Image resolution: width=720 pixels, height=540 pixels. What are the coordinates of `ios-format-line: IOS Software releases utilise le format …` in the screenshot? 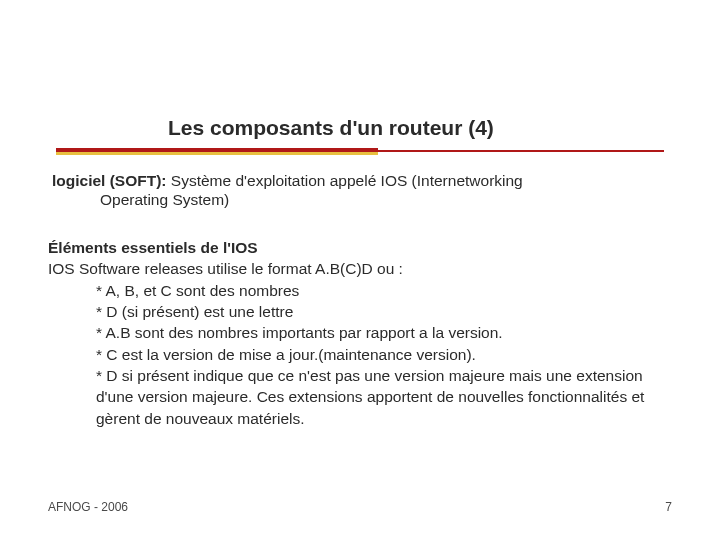 It's located at (360, 268).